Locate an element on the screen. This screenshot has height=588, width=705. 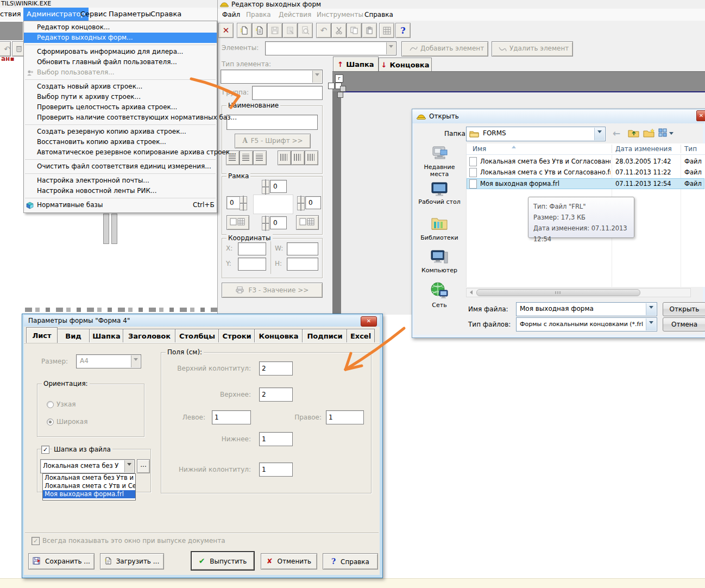
column-header-name: Имя is located at coordinates (479, 149).